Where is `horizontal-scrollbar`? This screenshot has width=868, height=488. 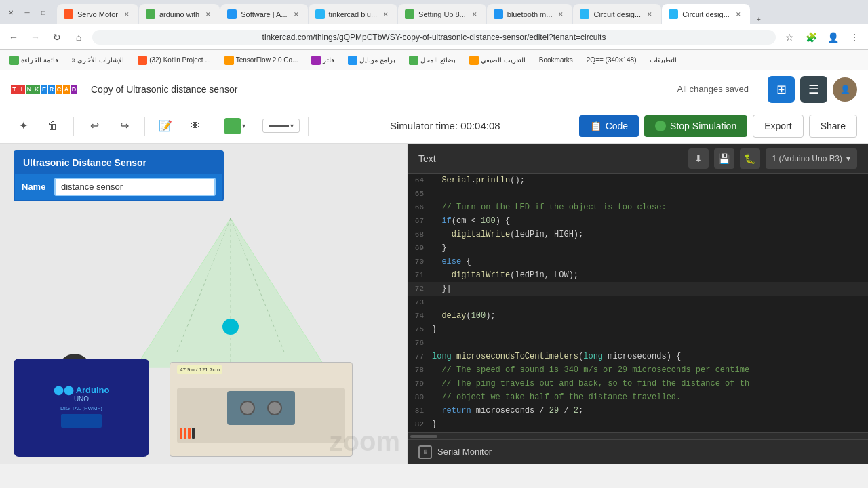 horizontal-scrollbar is located at coordinates (637, 436).